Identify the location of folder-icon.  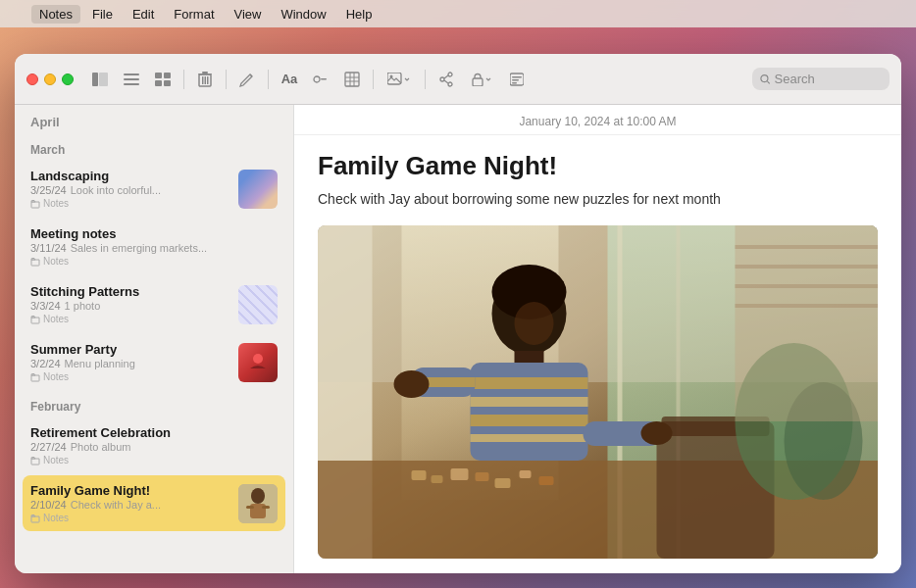
(35, 204).